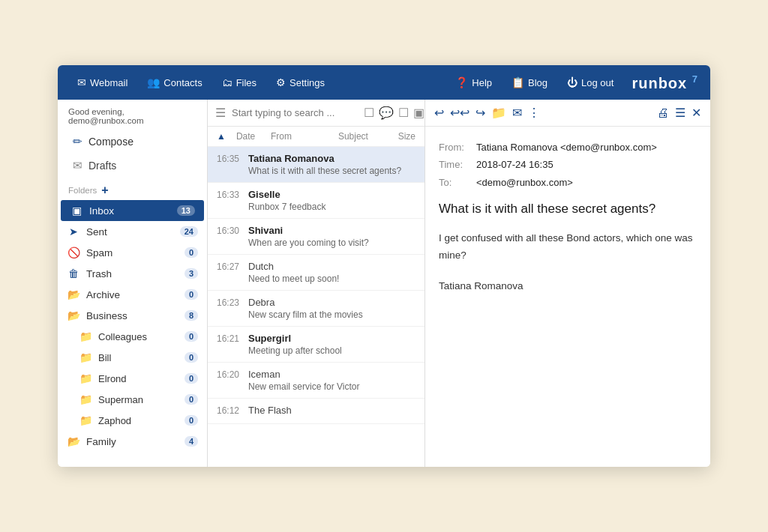  What do you see at coordinates (132, 273) in the screenshot?
I see `sidebar-item-trash: 🗑 Trash 3` at bounding box center [132, 273].